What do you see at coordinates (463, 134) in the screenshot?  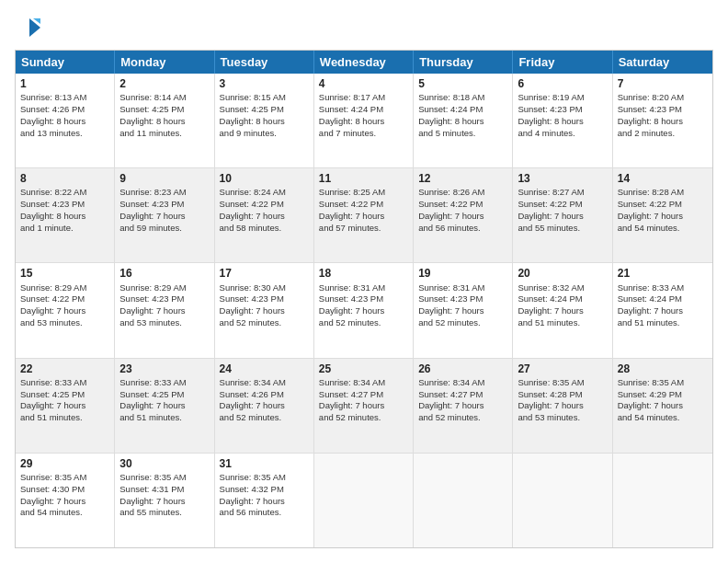 I see `day-info-line: and 5 minutes.` at bounding box center [463, 134].